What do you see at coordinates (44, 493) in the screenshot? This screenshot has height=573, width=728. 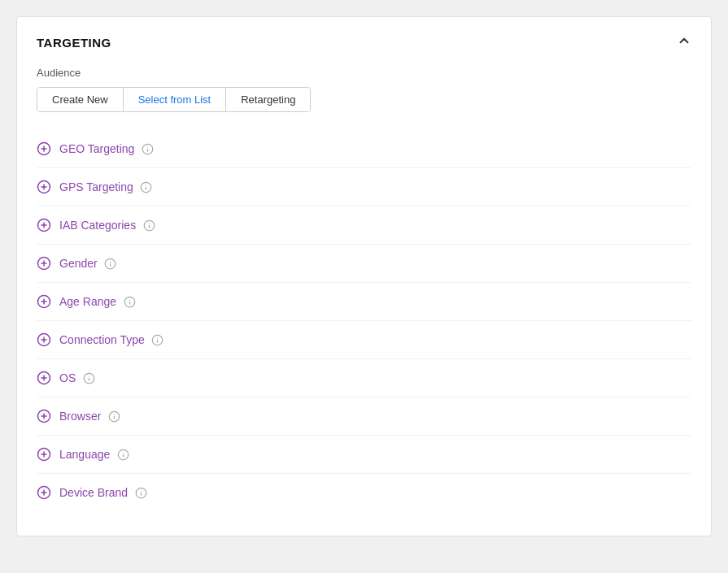 I see `add-device-brand-icon` at bounding box center [44, 493].